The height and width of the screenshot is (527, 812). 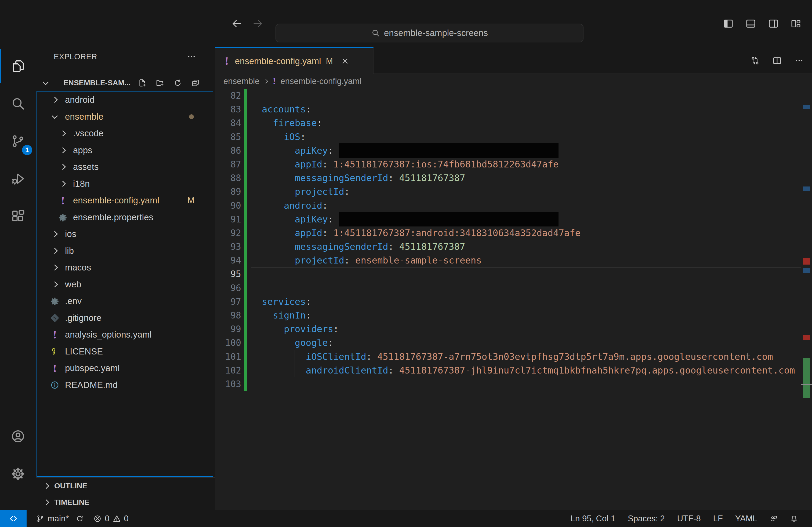 I want to click on problems-status-item: 0 0, so click(x=111, y=519).